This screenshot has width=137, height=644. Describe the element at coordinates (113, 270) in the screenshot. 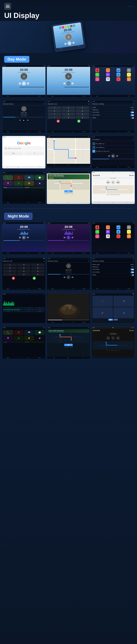

I see `night-bt-autoanswer: Auto answer` at that location.